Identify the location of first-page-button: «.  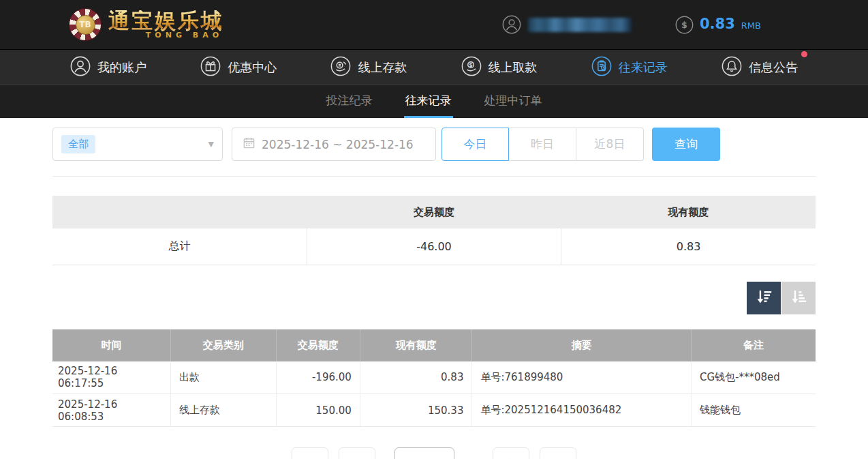
(310, 453).